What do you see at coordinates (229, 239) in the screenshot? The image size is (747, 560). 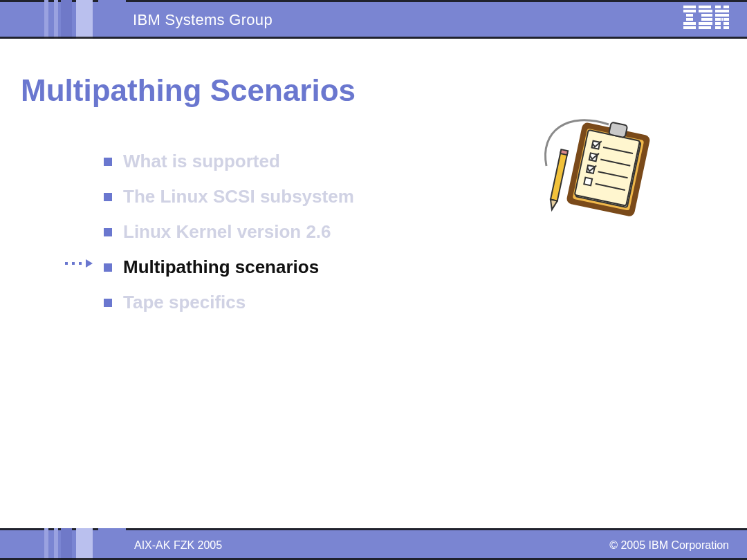 I see `agenda-list: What is supported The Linux SCSI subsyst…` at bounding box center [229, 239].